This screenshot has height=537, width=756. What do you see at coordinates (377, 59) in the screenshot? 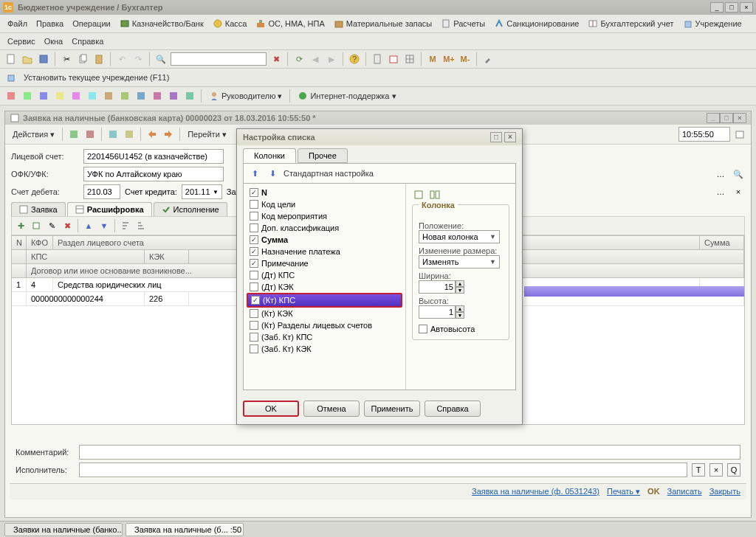
I see `calc-icon` at bounding box center [377, 59].